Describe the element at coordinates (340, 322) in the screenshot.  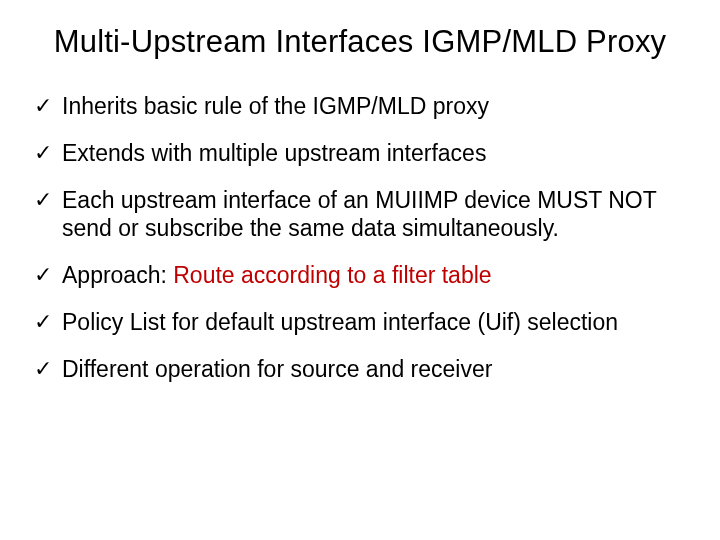
I see `bullet-text: Policy List for default upstream interfa…` at that location.